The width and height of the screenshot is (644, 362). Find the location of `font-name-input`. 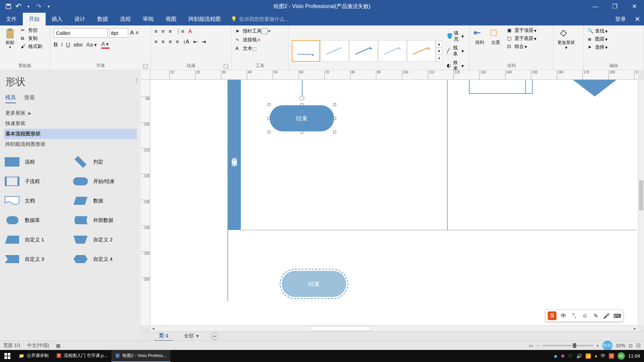

font-name-input is located at coordinates (80, 33).